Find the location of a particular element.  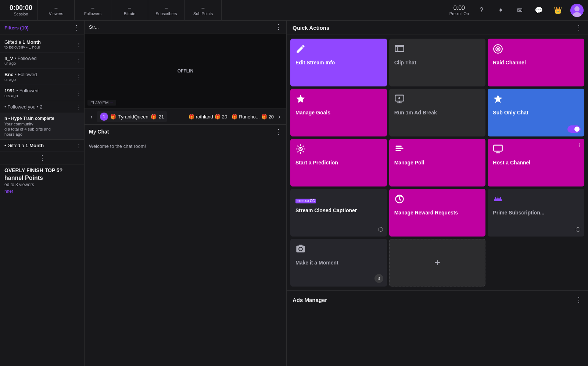

gift-icon: 🎁 is located at coordinates (234, 117).